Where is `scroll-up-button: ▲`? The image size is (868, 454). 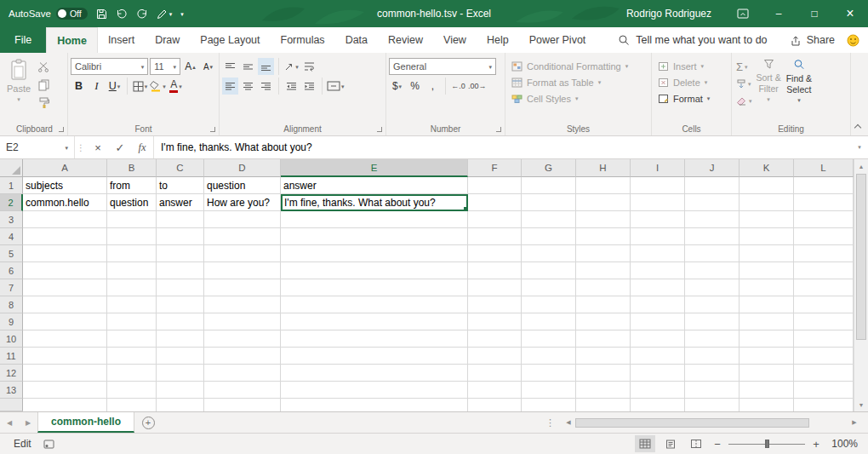
scroll-up-button: ▲ is located at coordinates (861, 166).